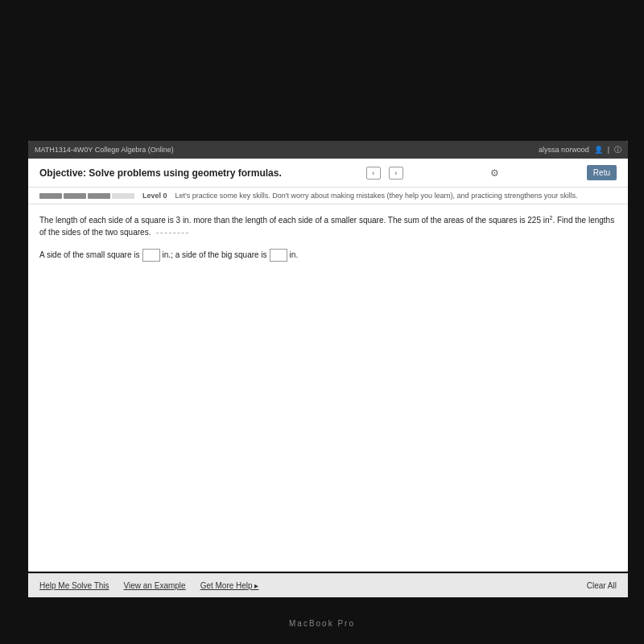  I want to click on small-square-input, so click(151, 255).